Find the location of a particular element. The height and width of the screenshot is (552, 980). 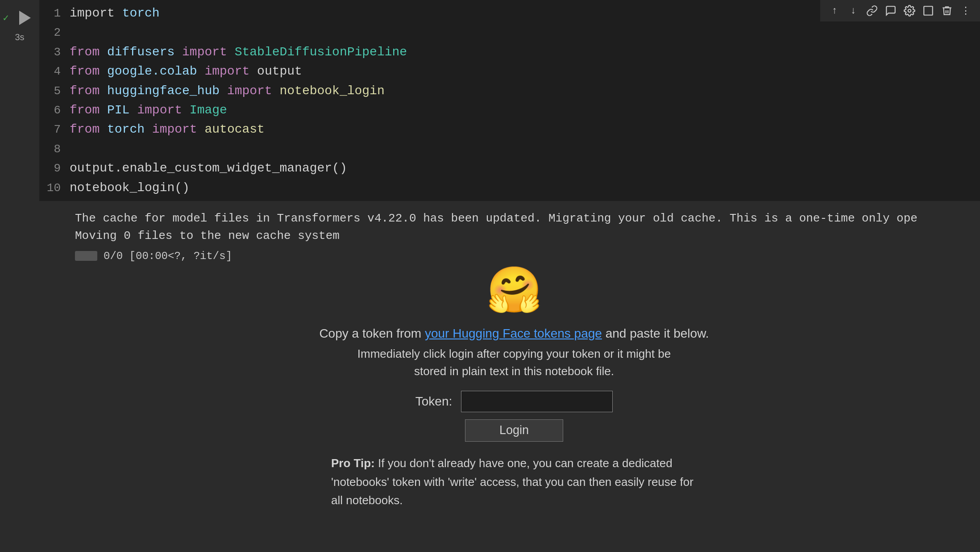

comment-icon is located at coordinates (891, 11).